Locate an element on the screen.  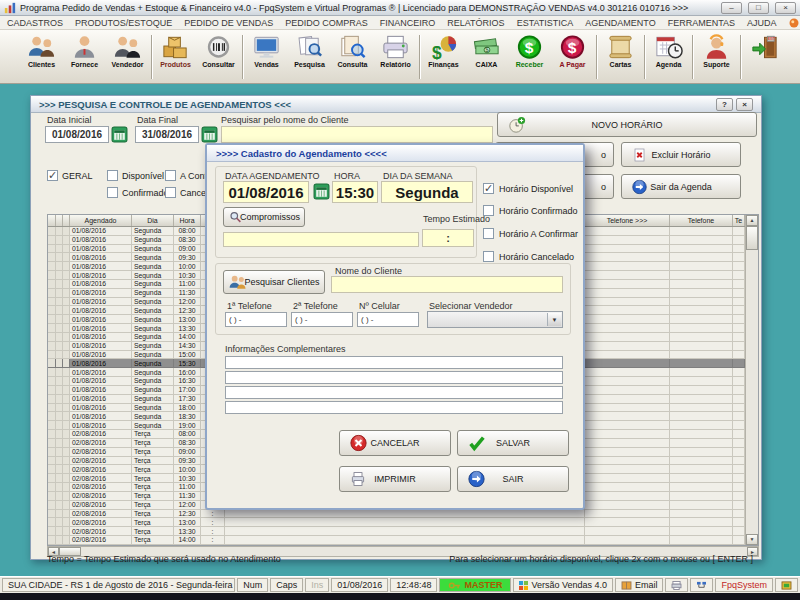
sair-button: SAIR is located at coordinates (513, 479).